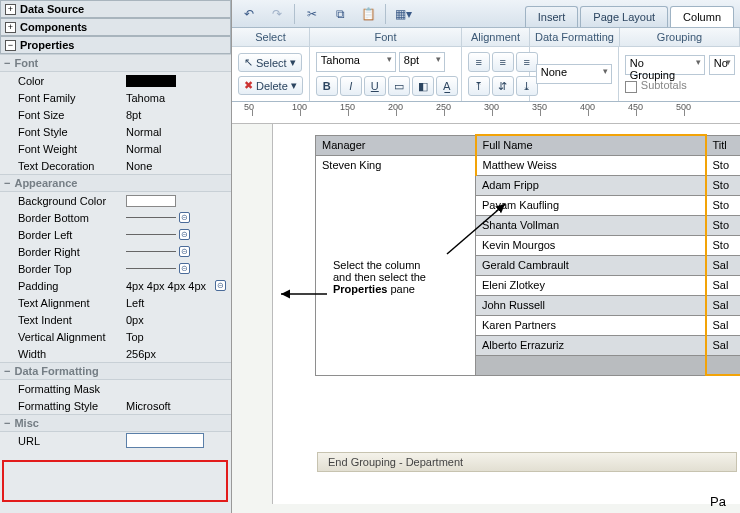 This screenshot has width=740, height=513. I want to click on cell-fullname: Kevin Mourgos, so click(591, 245).